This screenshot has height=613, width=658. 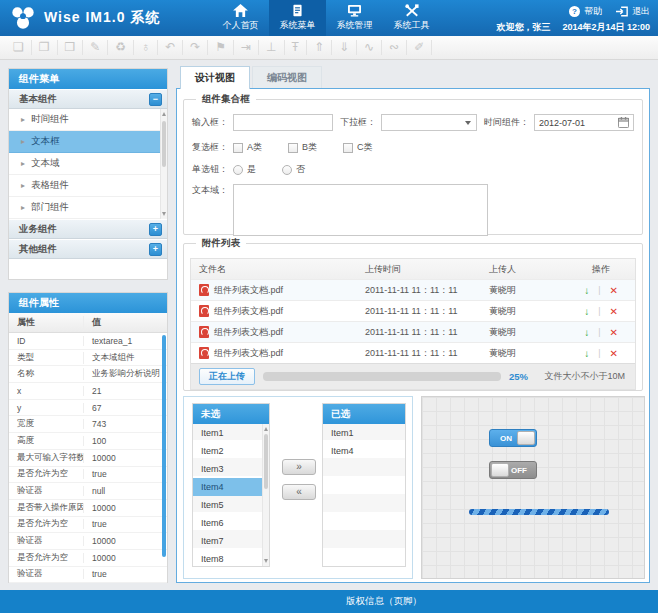 I want to click on nav-item-system-tools: 系统工具, so click(x=412, y=18).